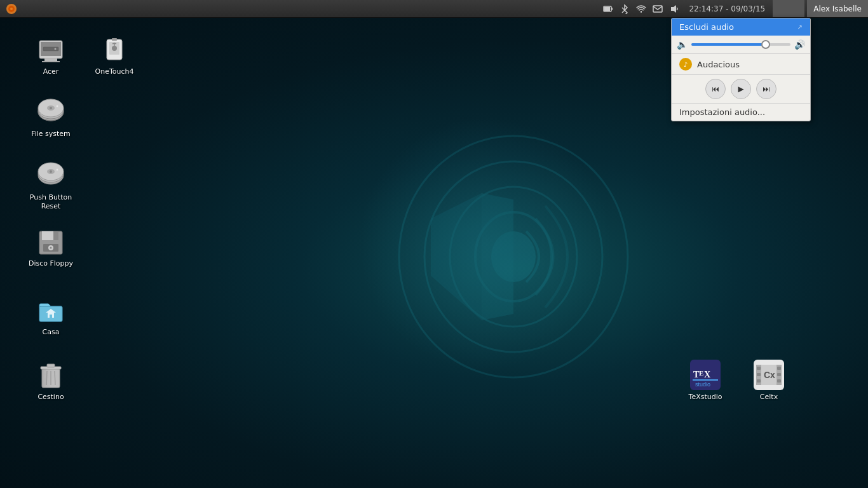 The width and height of the screenshot is (868, 488). I want to click on desktop-icon-celtx: Cx Celtx, so click(769, 381).